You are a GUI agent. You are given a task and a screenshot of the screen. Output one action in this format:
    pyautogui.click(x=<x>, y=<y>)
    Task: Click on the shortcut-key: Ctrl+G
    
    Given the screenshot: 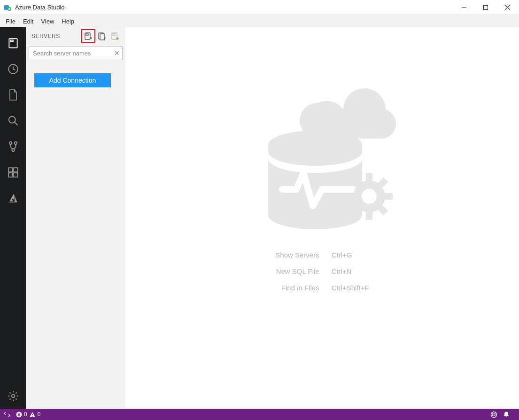 What is the action you would take?
    pyautogui.click(x=350, y=255)
    